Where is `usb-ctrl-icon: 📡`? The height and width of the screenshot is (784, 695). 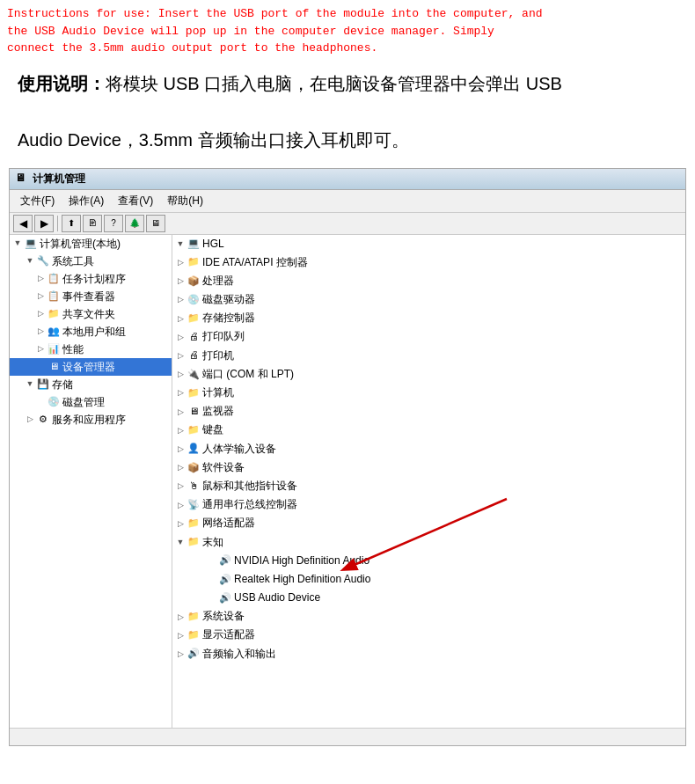 usb-ctrl-icon: 📡 is located at coordinates (194, 505).